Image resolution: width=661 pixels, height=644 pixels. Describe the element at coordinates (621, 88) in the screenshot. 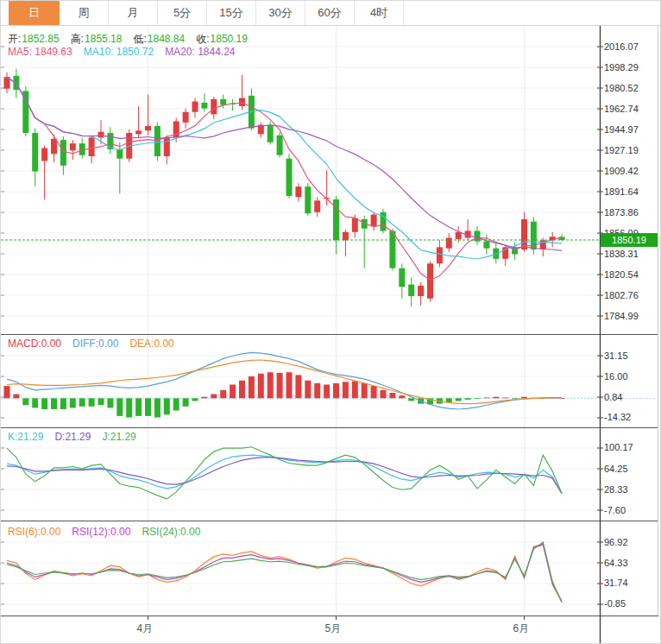

I see `y-axis-label: 1980.52` at that location.